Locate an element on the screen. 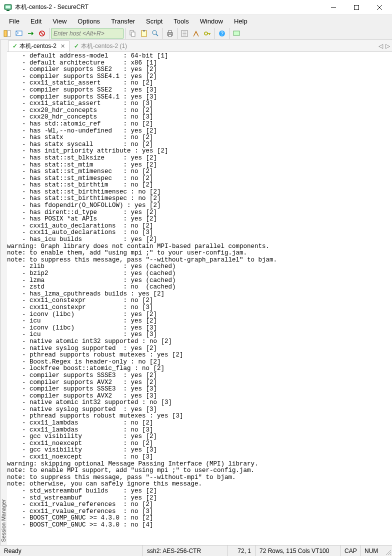  terminal-line: note: otherwise, you can safely ignore t… is located at coordinates (200, 484).